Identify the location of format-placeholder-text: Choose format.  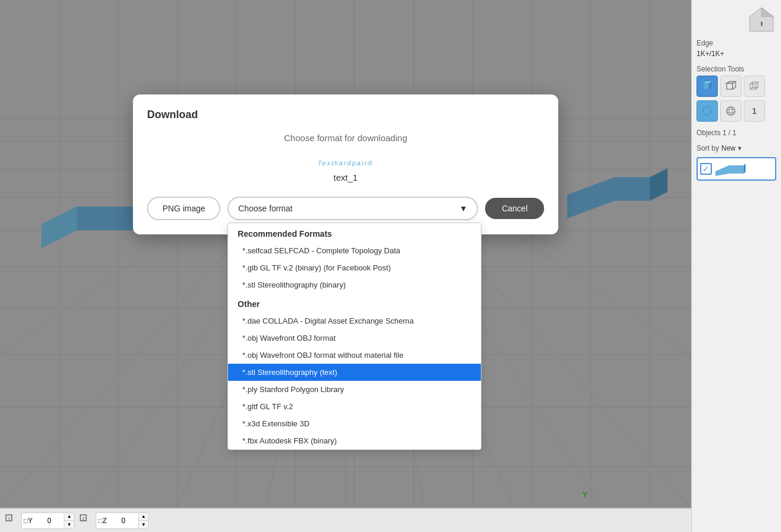
(265, 208).